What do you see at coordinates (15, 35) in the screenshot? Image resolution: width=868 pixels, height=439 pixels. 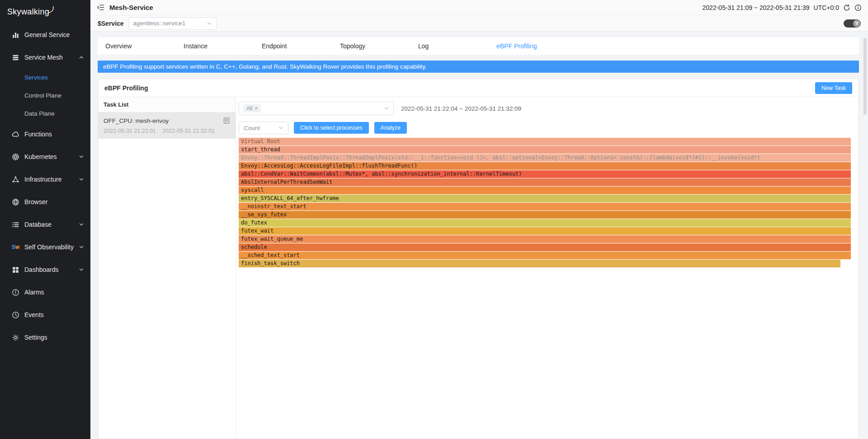 I see `chart-icon` at bounding box center [15, 35].